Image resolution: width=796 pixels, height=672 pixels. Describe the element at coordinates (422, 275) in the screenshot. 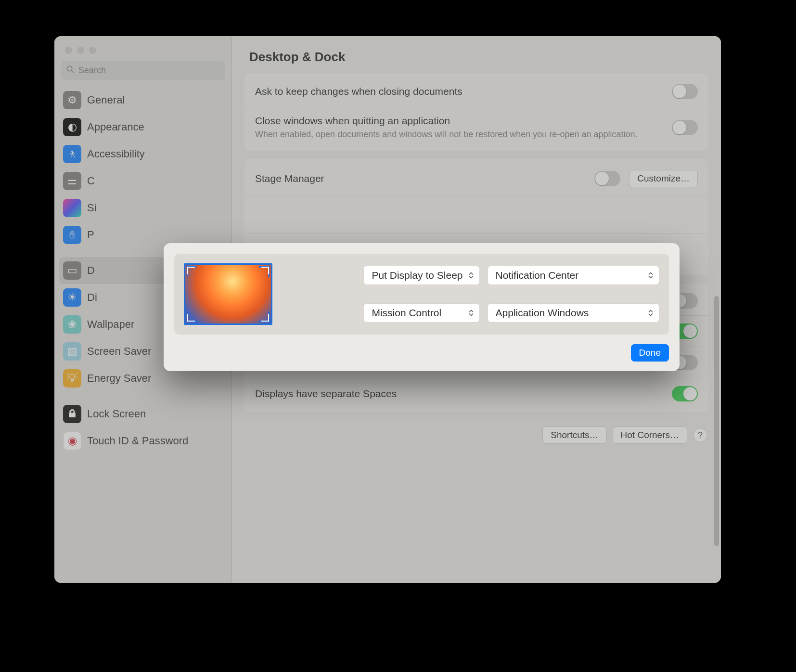

I see `corner-top-left-popup: Put Display to Sleep` at that location.